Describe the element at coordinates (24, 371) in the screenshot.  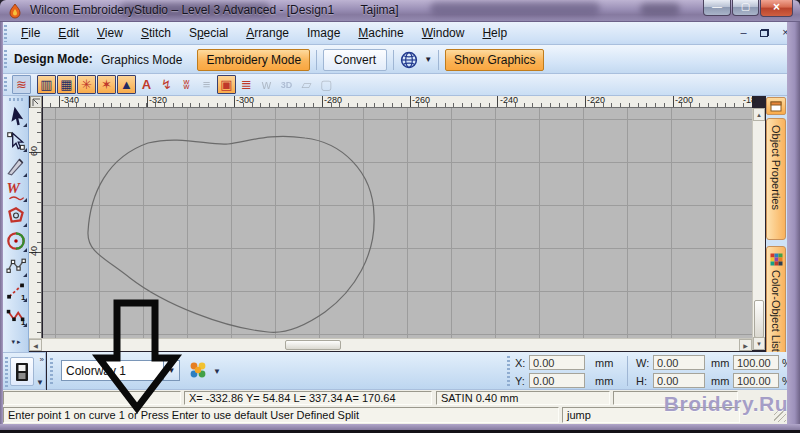
I see `design-view-toolbar: » ▼` at that location.